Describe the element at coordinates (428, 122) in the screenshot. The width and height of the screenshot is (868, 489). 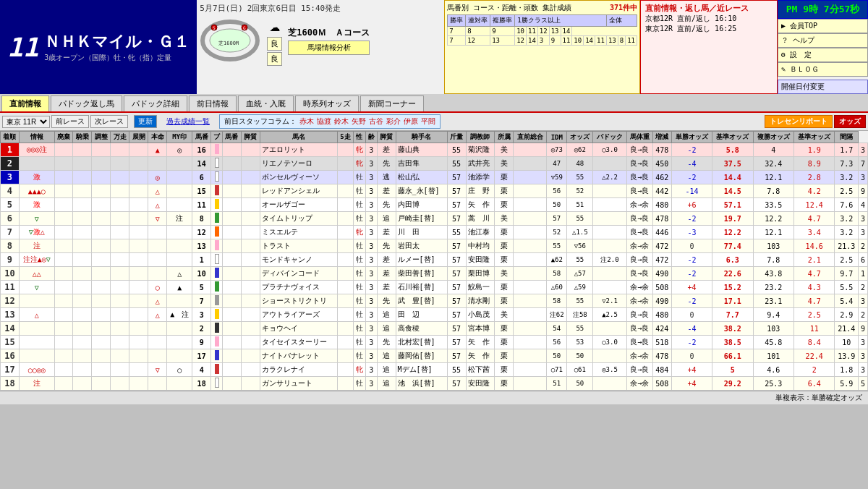
I see `staff-hirama: 平間` at that location.